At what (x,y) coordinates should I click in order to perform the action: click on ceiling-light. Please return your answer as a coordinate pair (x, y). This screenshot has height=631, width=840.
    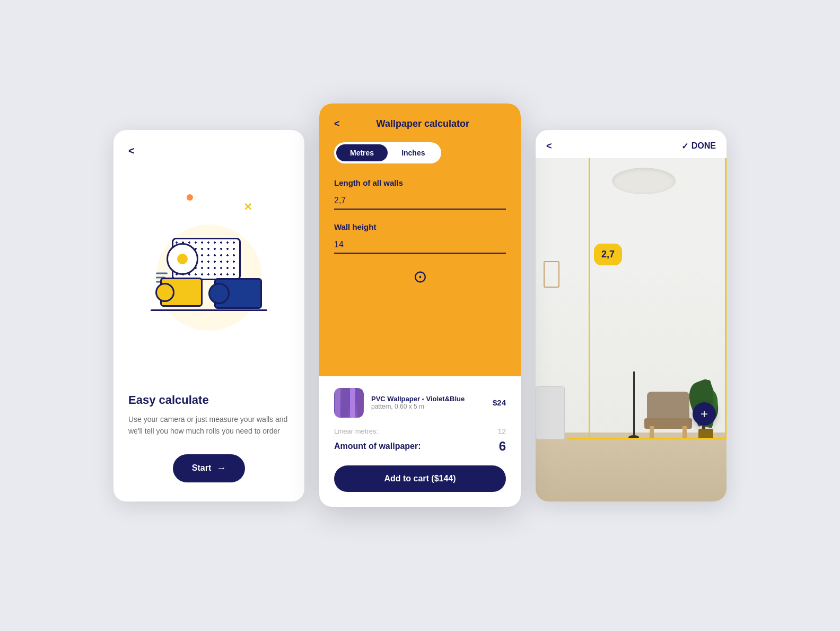
    Looking at the image, I should click on (644, 181).